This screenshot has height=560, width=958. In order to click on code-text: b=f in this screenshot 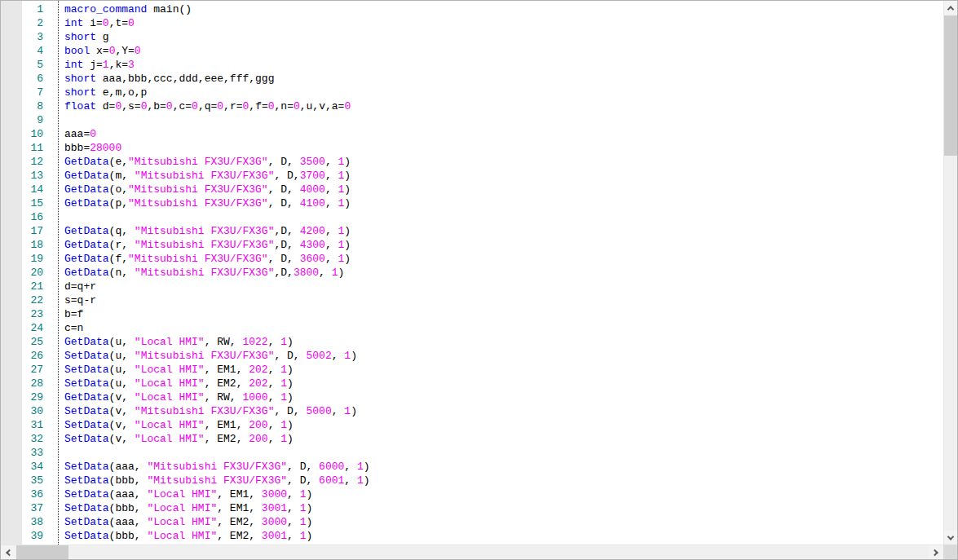, I will do `click(64, 315)`.